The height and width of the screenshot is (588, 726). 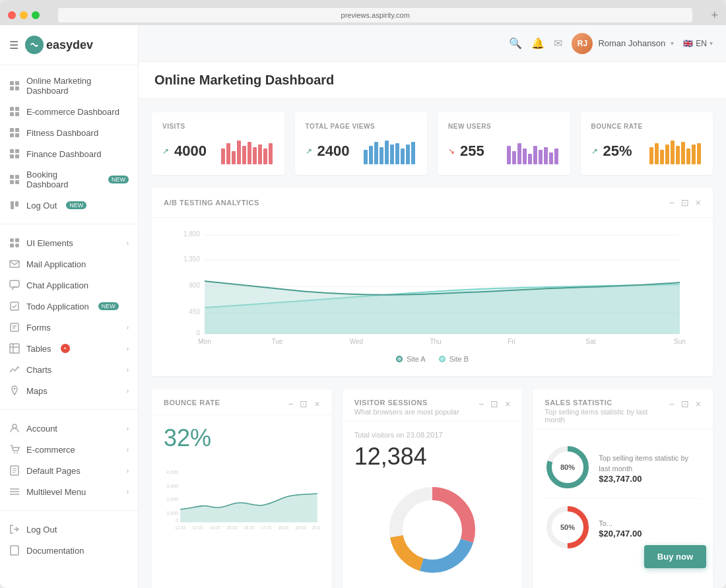 What do you see at coordinates (69, 180) in the screenshot?
I see `sidebar-item-booking: Booking Dashboard NEW` at bounding box center [69, 180].